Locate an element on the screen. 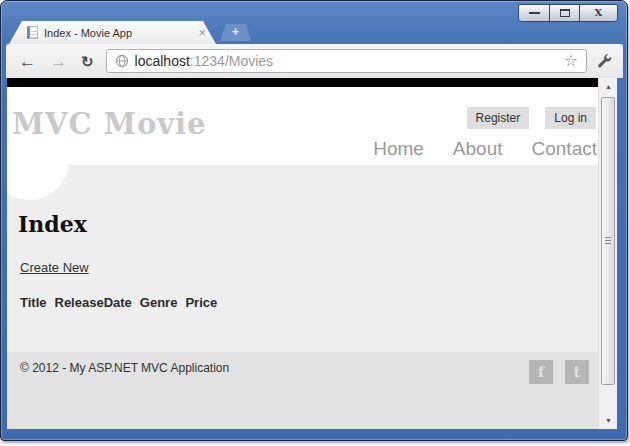 This screenshot has height=446, width=630. url-host: localhost is located at coordinates (162, 61).